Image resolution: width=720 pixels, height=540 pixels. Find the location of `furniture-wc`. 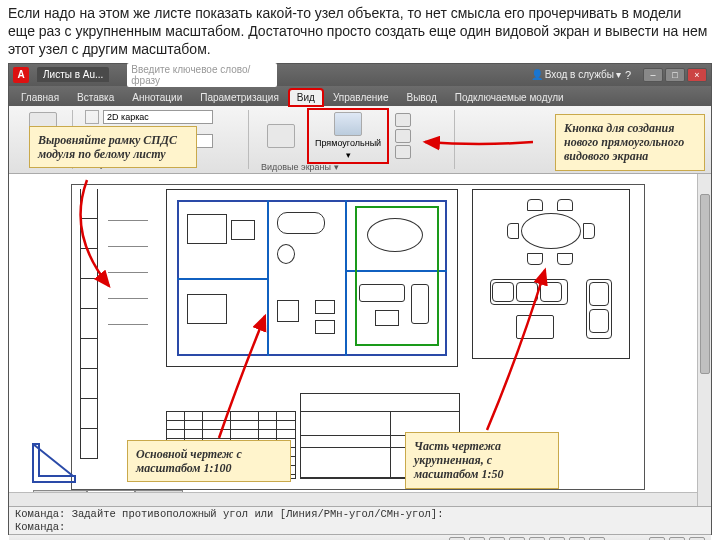

furniture-wc is located at coordinates (286, 254).